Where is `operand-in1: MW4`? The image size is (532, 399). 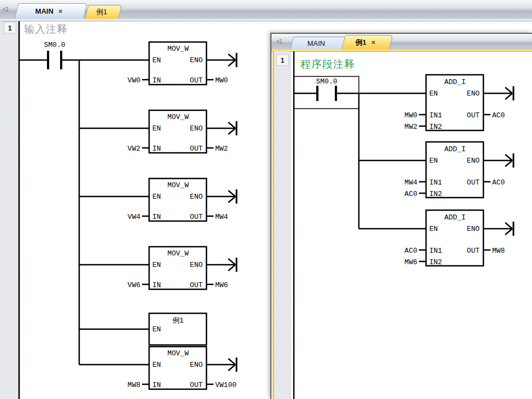 operand-in1: MW4 is located at coordinates (411, 182).